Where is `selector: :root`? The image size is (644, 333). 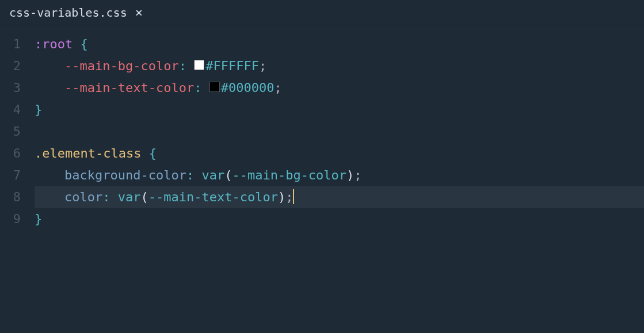
selector: :root is located at coordinates (54, 44).